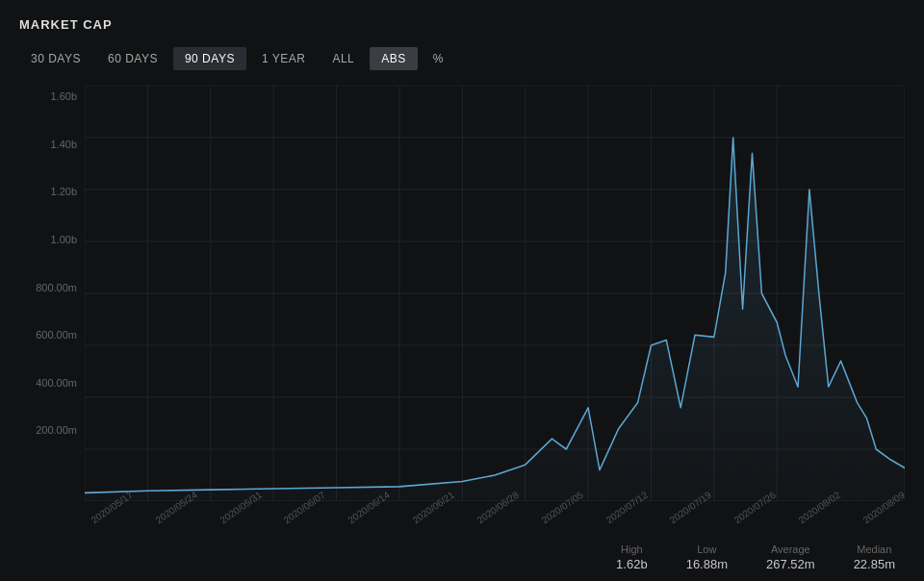 The height and width of the screenshot is (581, 924). Describe the element at coordinates (631, 564) in the screenshot. I see `stat-high-value: 1.62b` at that location.